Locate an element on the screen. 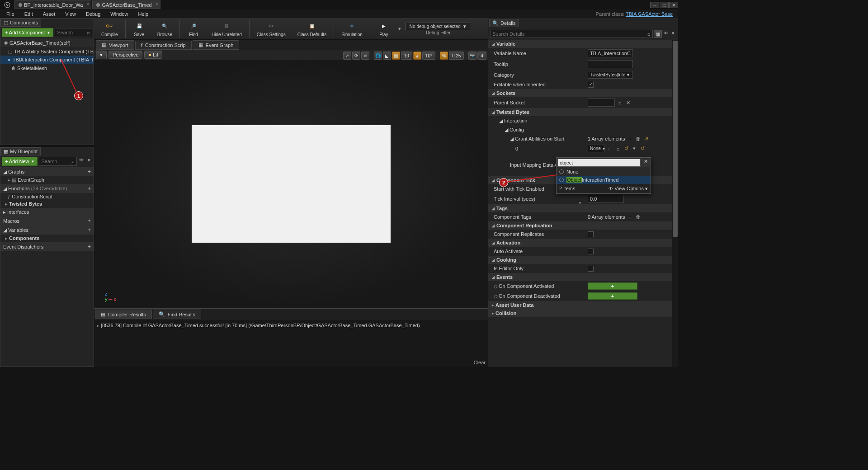 This screenshot has width=868, height=470. asset-option-object-interaction: ObjectInteractionTimed is located at coordinates (604, 180).